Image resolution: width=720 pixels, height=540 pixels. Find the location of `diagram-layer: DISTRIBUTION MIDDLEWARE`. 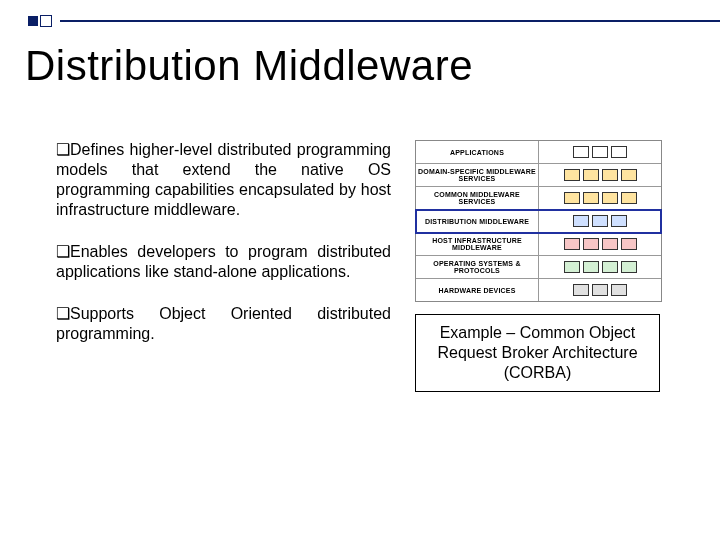

diagram-layer: DISTRIBUTION MIDDLEWARE is located at coordinates (538, 222).